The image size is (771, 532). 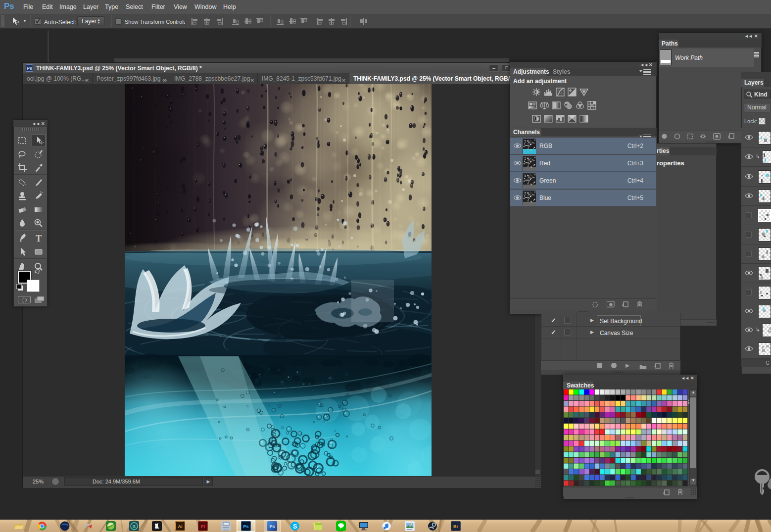 I want to click on svg-text: Ai, so click(x=180, y=527).